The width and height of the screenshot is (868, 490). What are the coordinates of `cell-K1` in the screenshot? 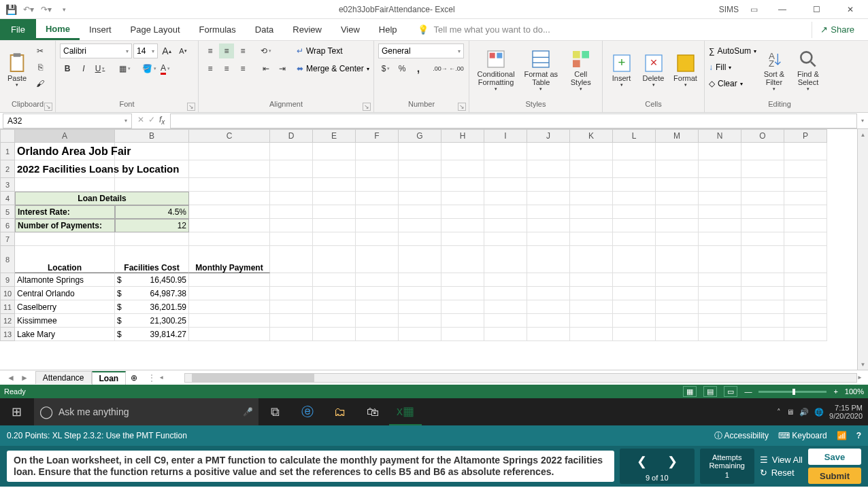 It's located at (592, 152).